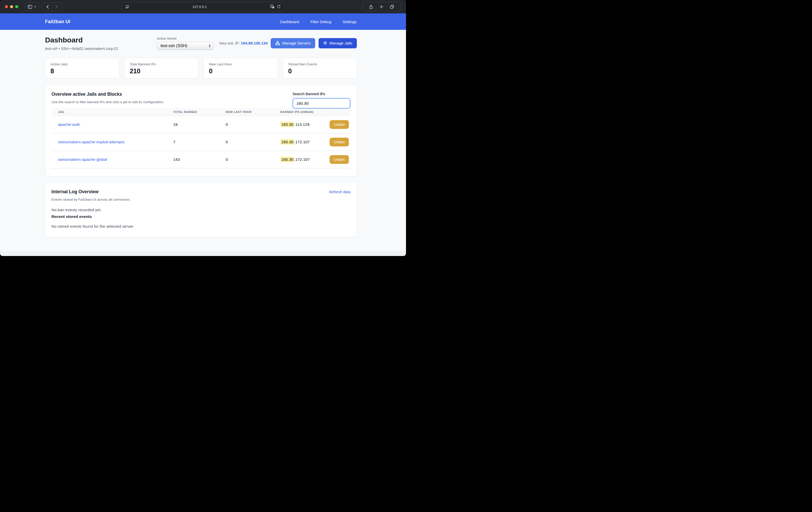  I want to click on search-block: Search Banned IPs 160.30, so click(322, 100).